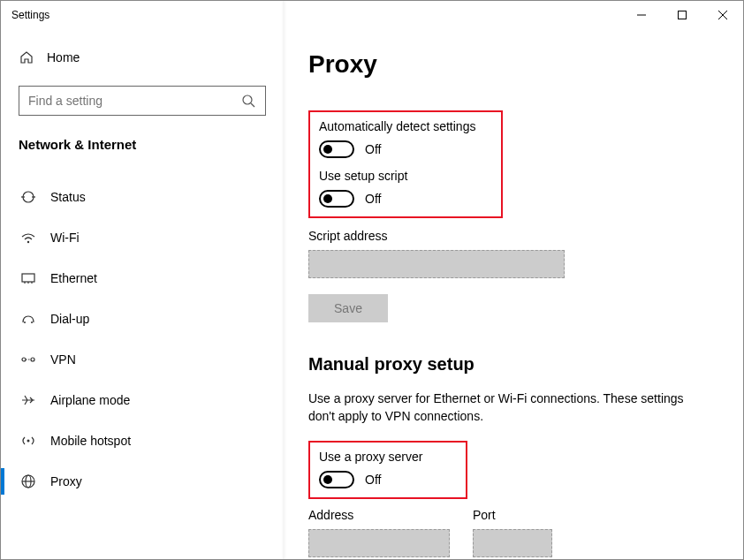 This screenshot has width=744, height=560. Describe the element at coordinates (373, 480) in the screenshot. I see `useproxy-state: Off` at that location.